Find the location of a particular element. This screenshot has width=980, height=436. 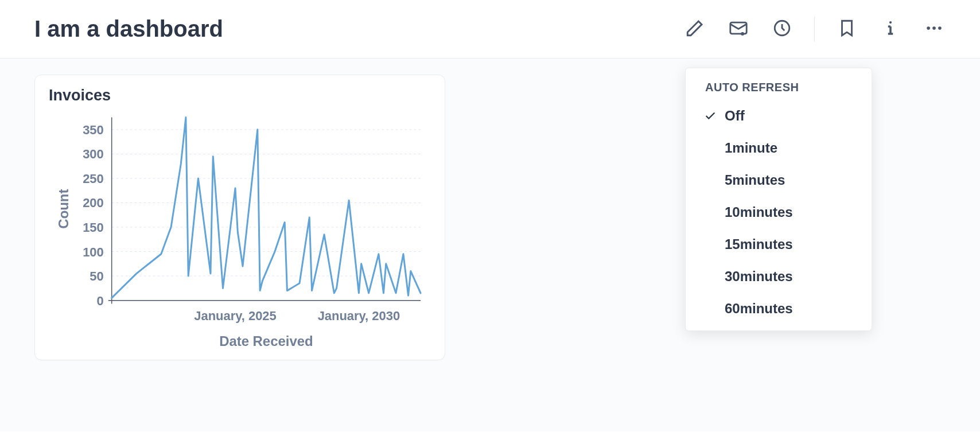

subscribe-button is located at coordinates (738, 29).